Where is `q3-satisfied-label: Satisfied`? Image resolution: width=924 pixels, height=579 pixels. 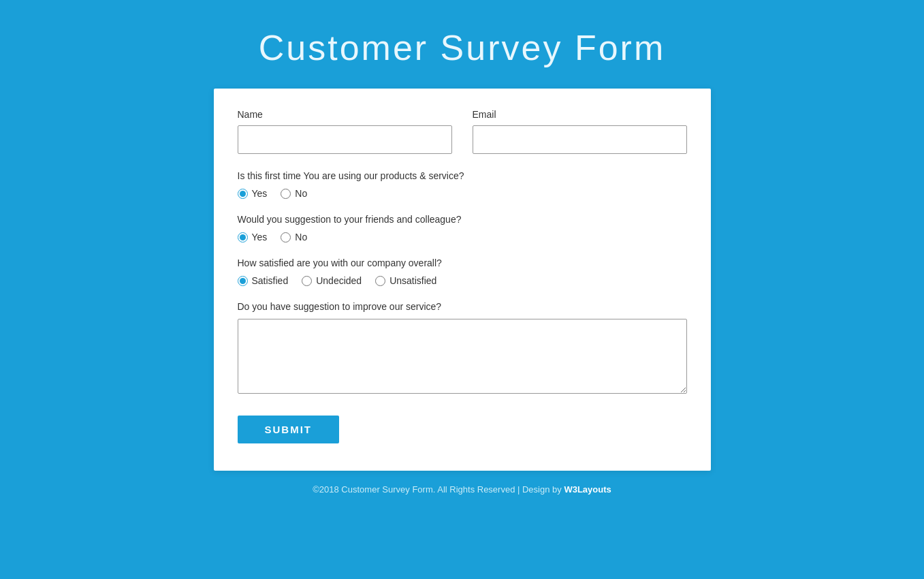 q3-satisfied-label: Satisfied is located at coordinates (263, 281).